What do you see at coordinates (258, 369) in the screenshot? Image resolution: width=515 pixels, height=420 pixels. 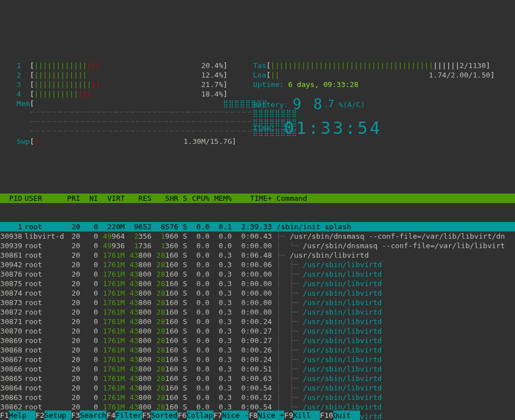 I see `process-row: 30866root2001761M4380028160S0.00.30:00.5…` at bounding box center [258, 369].